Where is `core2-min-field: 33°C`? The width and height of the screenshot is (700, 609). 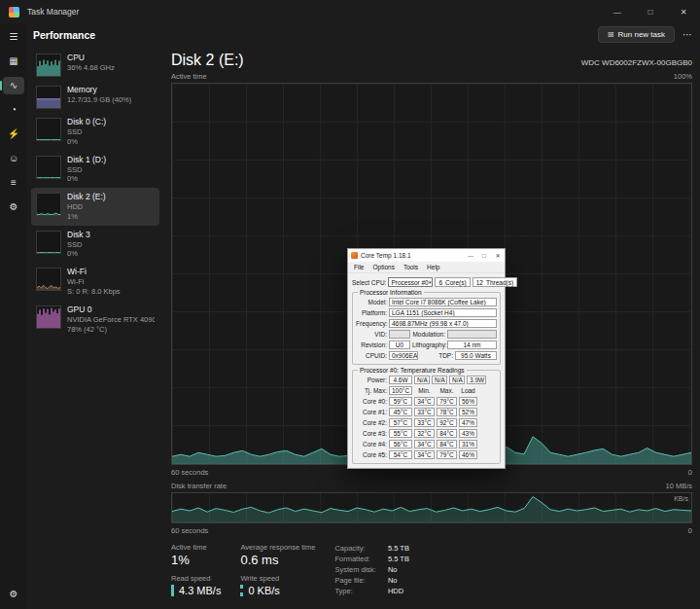
core2-min-field: 33°C is located at coordinates (424, 422).